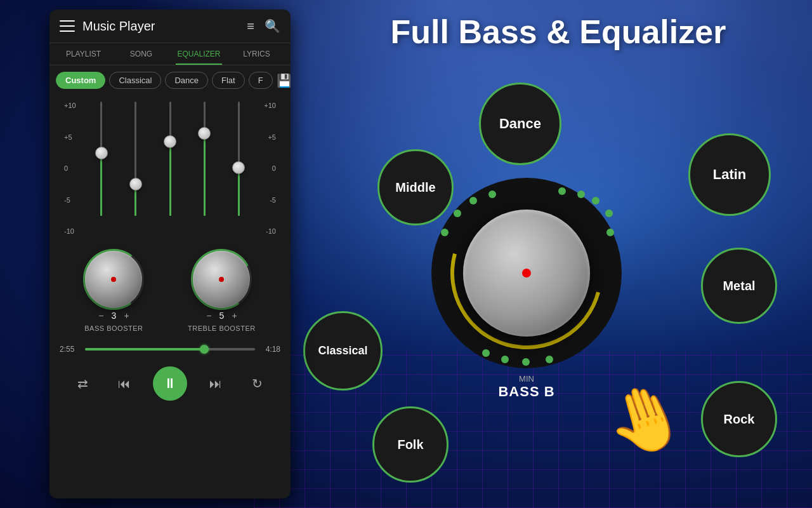  I want to click on knob-red-dot, so click(527, 273).